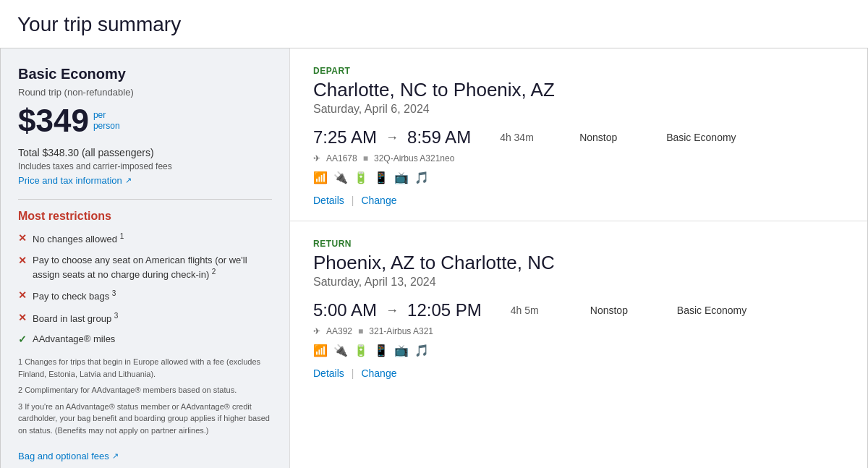 This screenshot has width=868, height=468. Describe the element at coordinates (579, 282) in the screenshot. I see `return-date: Saturday, April 13, 2024` at that location.